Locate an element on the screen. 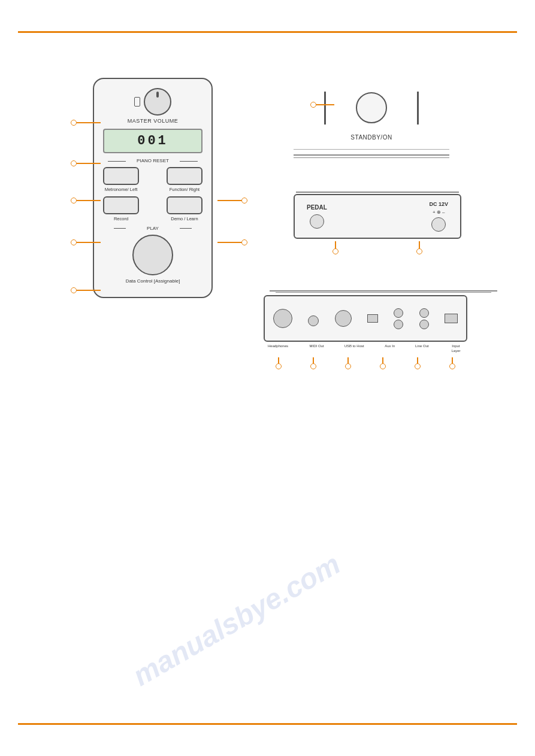 The image size is (535, 756). volume-knob-container is located at coordinates (153, 102).